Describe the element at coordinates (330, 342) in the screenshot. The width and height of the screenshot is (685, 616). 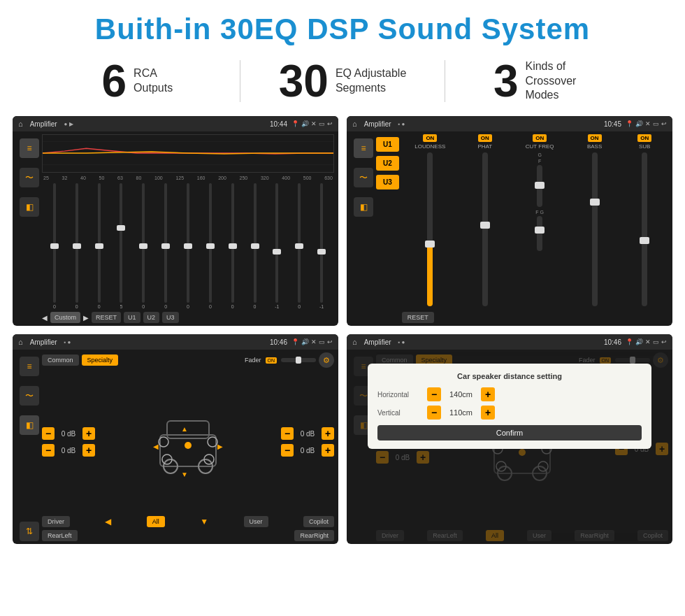
I see `back-icon-3: ↩` at that location.